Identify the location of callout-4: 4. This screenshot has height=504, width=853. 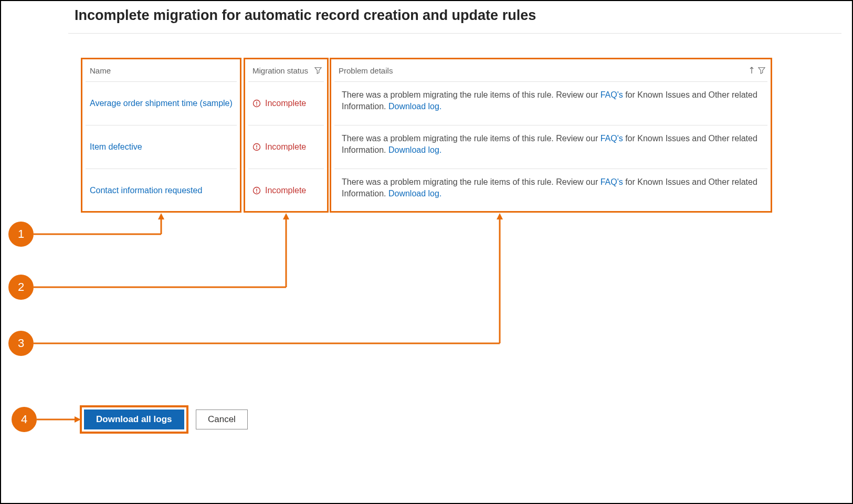
(24, 419).